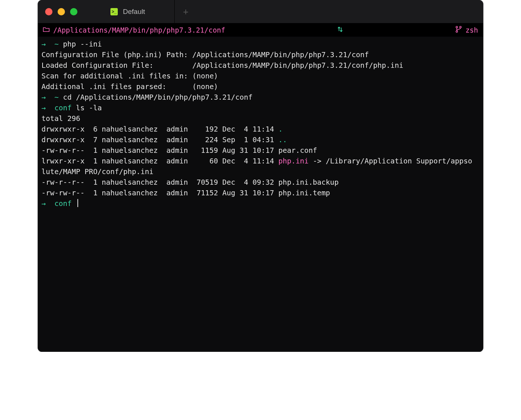  What do you see at coordinates (260, 12) in the screenshot?
I see `titlebar: >_ Default +` at bounding box center [260, 12].